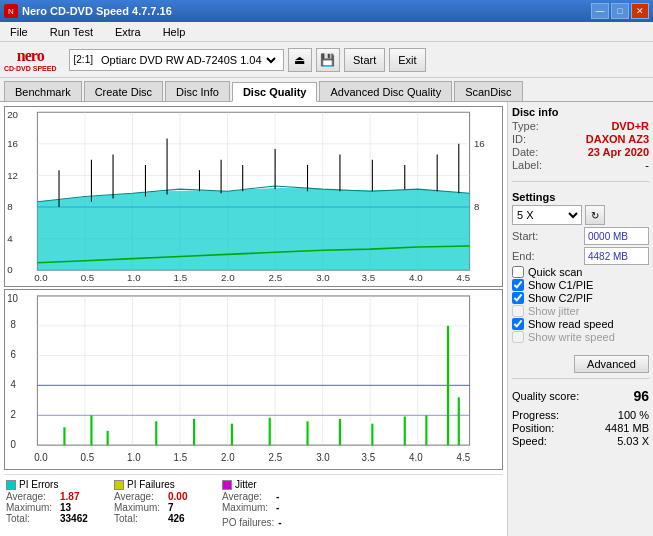 This screenshot has height=536, width=653. Describe the element at coordinates (407, 60) in the screenshot. I see `exit-button: Exit` at that location.